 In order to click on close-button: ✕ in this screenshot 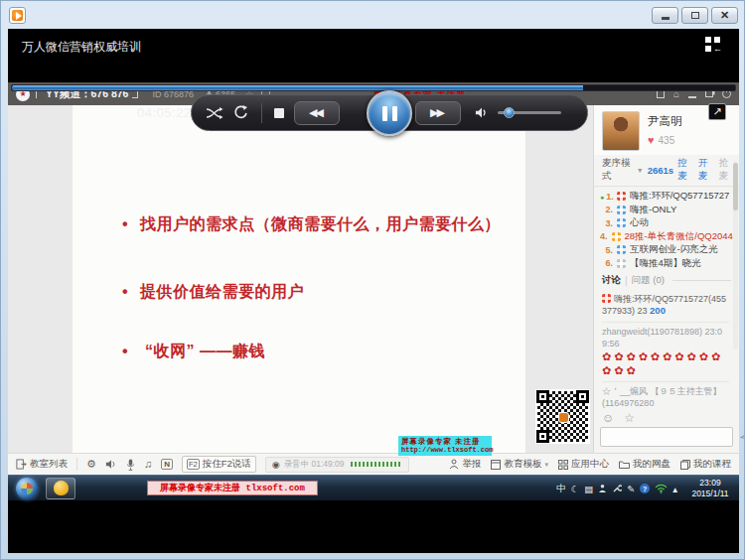, I will do `click(725, 16)`.